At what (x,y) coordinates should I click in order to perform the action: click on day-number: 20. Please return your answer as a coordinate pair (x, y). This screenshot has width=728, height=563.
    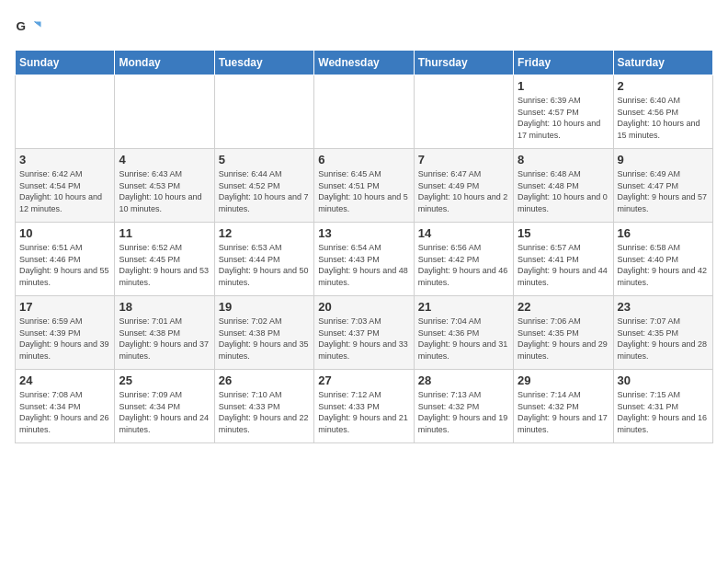
    Looking at the image, I should click on (364, 307).